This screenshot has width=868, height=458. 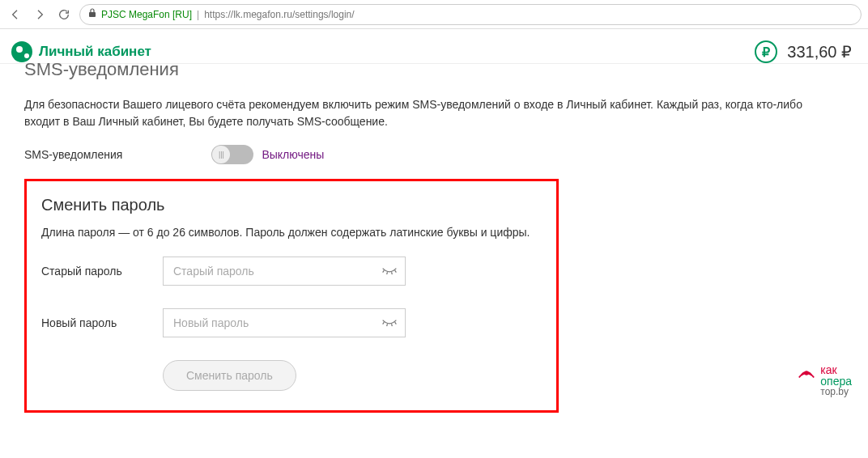 I want to click on sms-description: Для безопасности Вашего лицевого счёта р…, so click(x=425, y=113).